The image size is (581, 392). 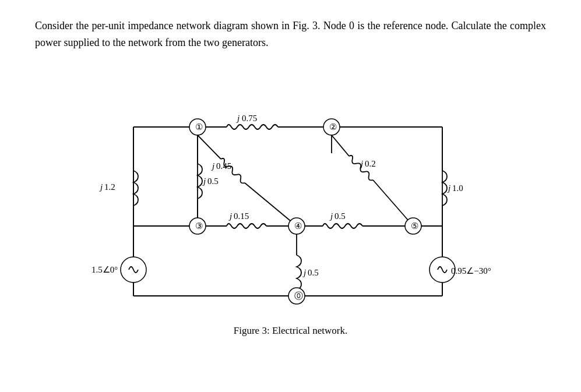 I want to click on caption-text: Figure 3: Electrical network., so click(x=290, y=331).